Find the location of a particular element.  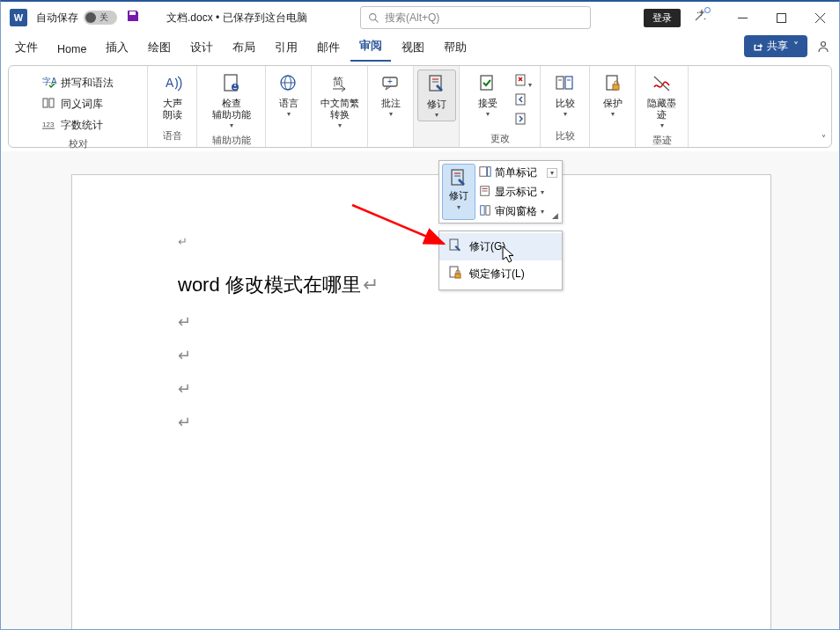

dialog-launcher-icon: ◢ is located at coordinates (555, 216).